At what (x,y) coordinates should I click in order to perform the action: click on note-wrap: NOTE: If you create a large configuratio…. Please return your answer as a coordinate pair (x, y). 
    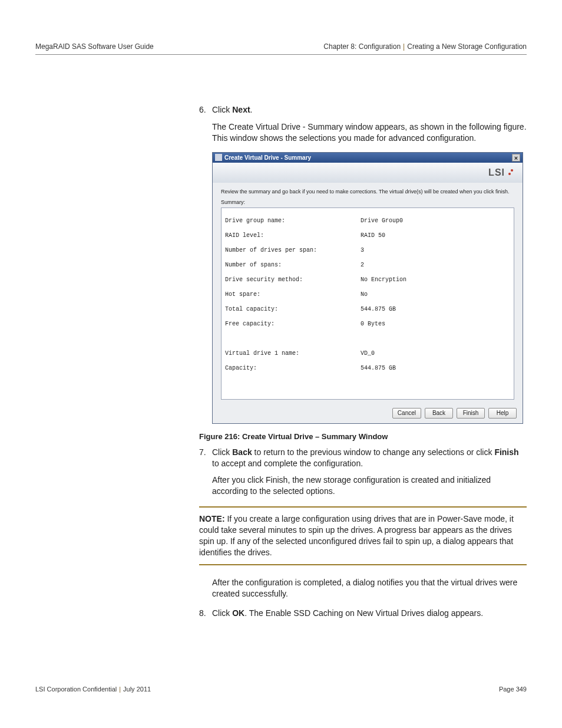
    Looking at the image, I should click on (363, 562).